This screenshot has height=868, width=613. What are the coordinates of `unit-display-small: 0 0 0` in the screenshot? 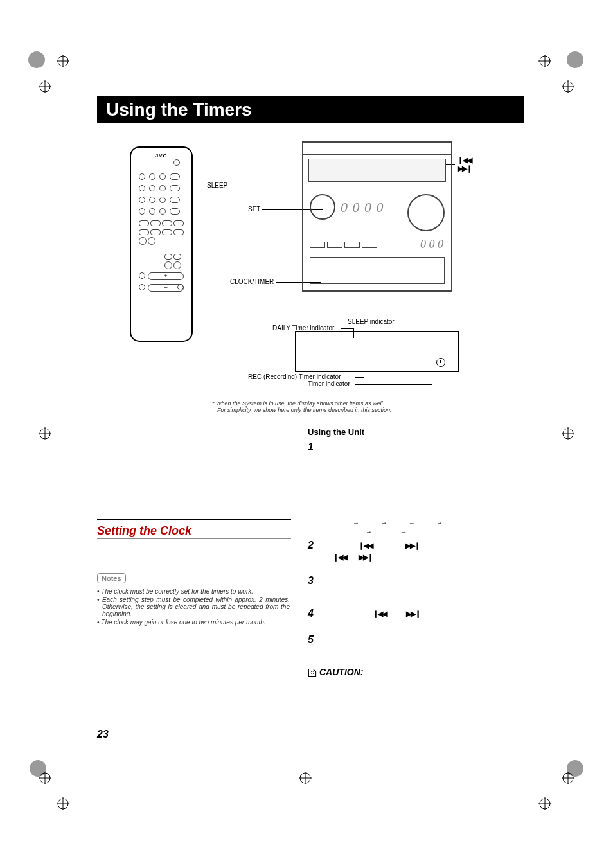 It's located at (432, 244).